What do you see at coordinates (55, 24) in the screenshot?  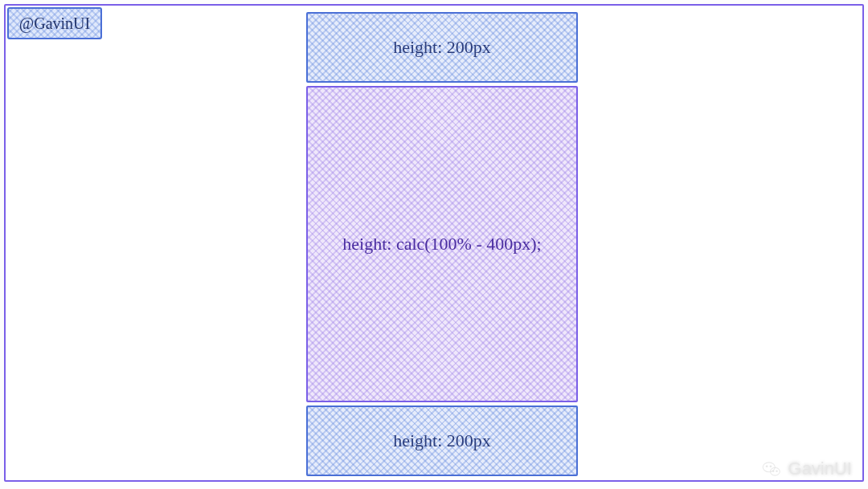 I see `author-badge-label: @GavinUI` at bounding box center [55, 24].